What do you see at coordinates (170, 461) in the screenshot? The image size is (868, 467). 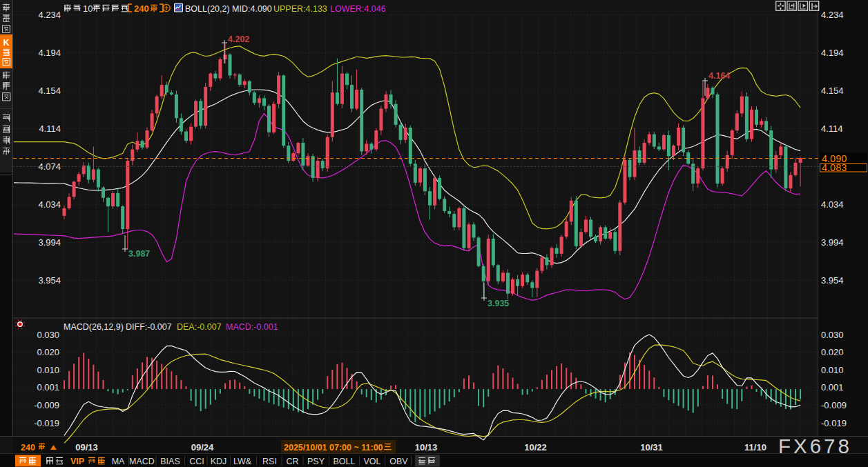 I see `svg-text: BIAS` at bounding box center [170, 461].